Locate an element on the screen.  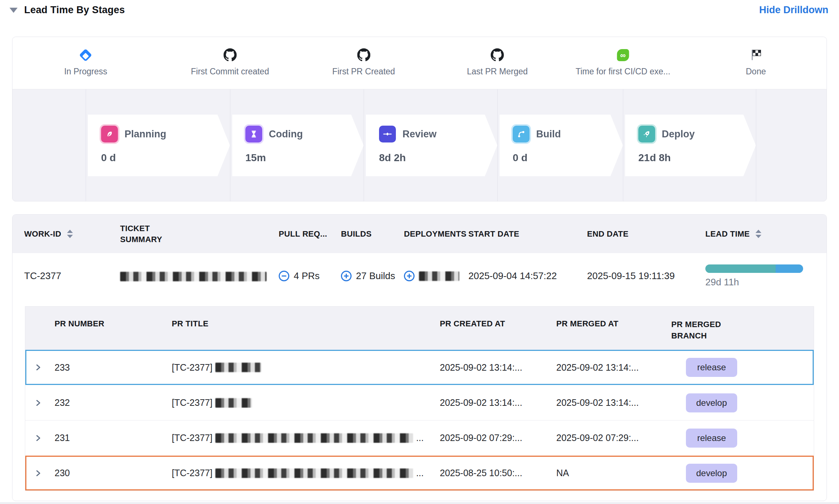
stage-name: Deploy is located at coordinates (678, 134).